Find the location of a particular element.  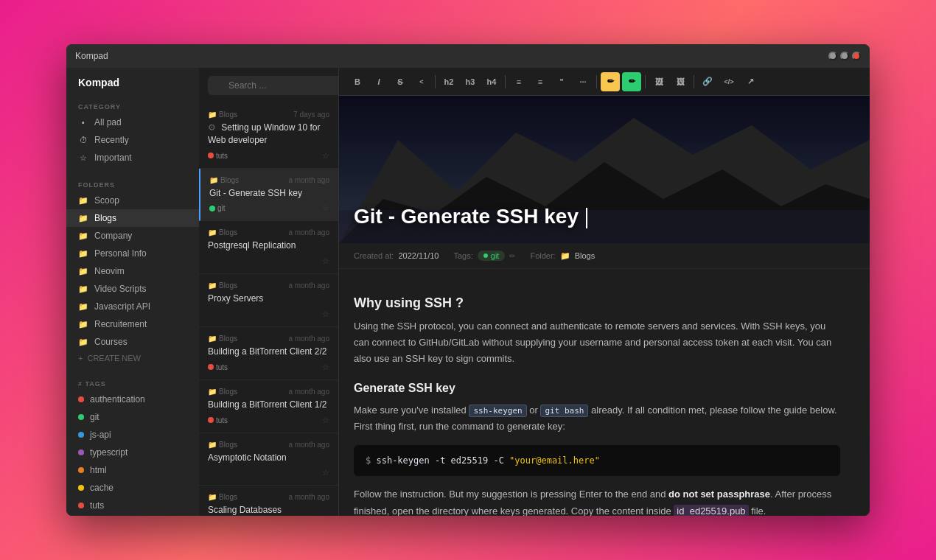

image-button: 🖼 is located at coordinates (659, 82).